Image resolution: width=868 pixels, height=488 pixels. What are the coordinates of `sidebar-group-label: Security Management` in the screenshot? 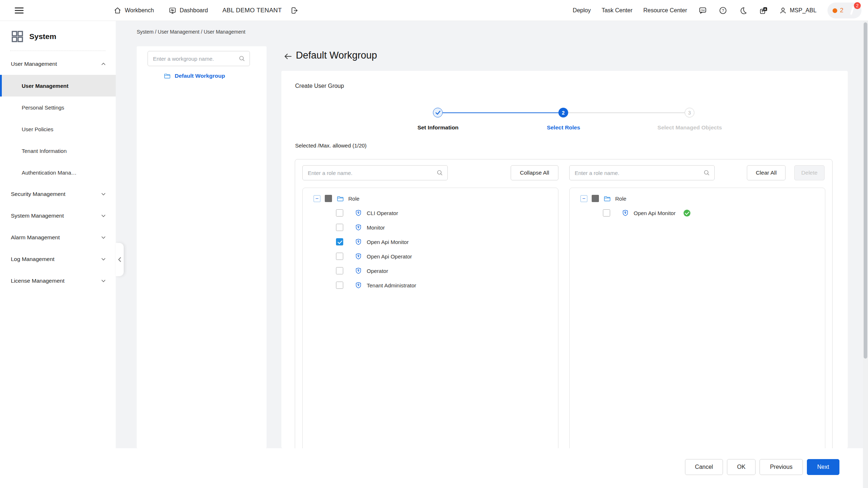 It's located at (38, 194).